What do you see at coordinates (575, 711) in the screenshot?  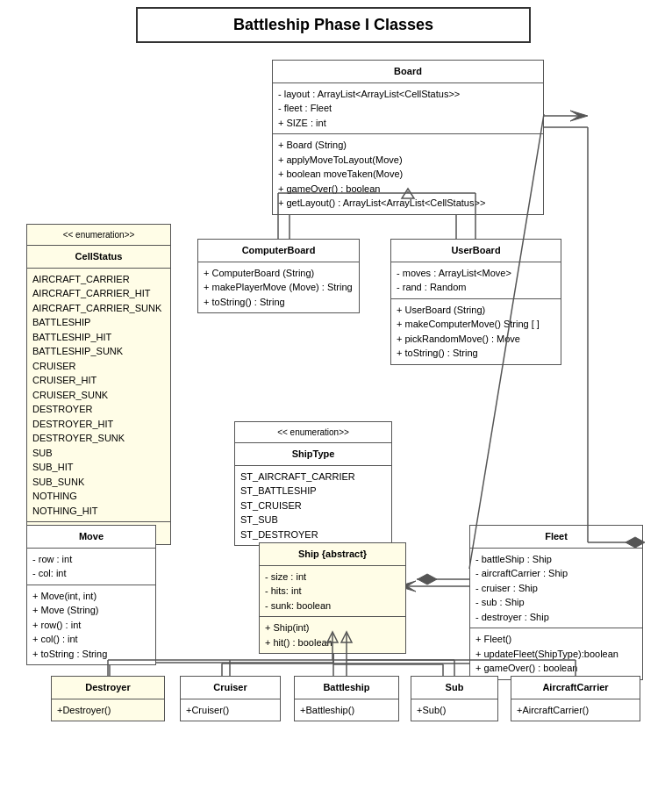 I see `aircraftcarrier-methods: +AircraftCarrier()` at bounding box center [575, 711].